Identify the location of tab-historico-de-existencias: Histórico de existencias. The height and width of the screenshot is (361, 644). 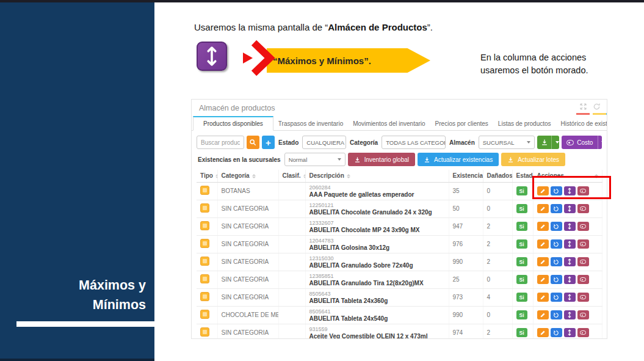
(582, 123).